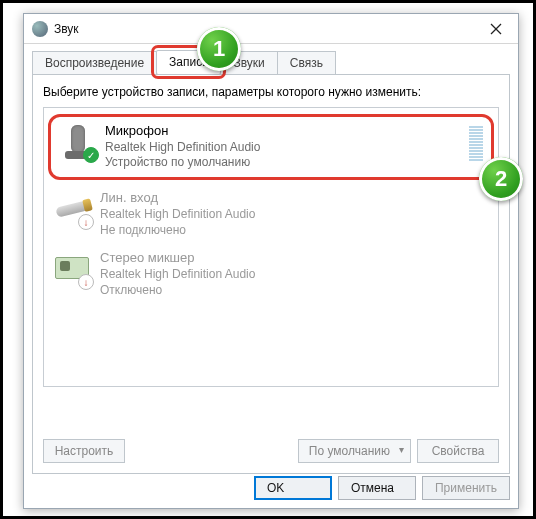  What do you see at coordinates (271, 29) in the screenshot?
I see `titlebar: Звук` at bounding box center [271, 29].